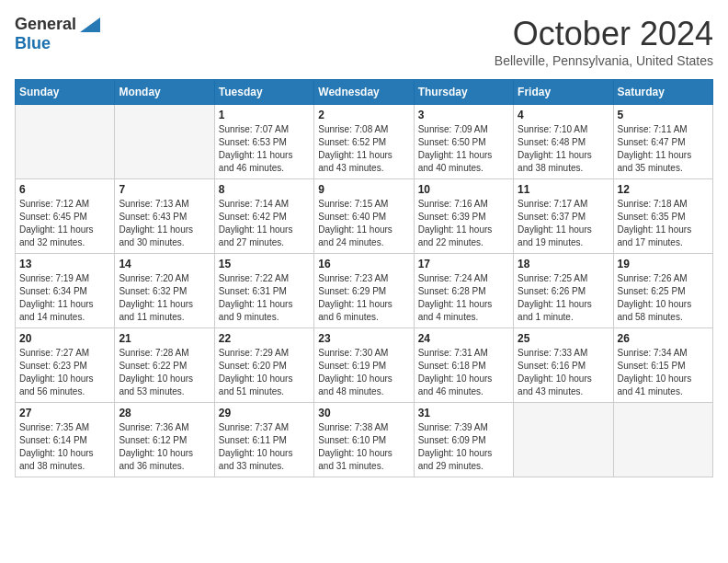 The height and width of the screenshot is (563, 728). Describe the element at coordinates (164, 447) in the screenshot. I see `day-info: Sunrise: 7:36 AM Sunset: 6:12 PM Dayligh…` at that location.